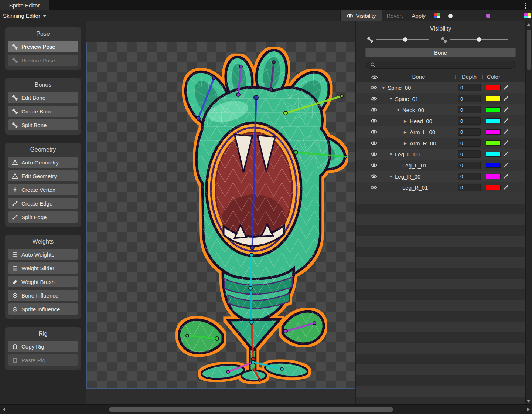 The width and height of the screenshot is (532, 414). What do you see at coordinates (440, 110) in the screenshot?
I see `bone-row-neck-00: Neck_00` at bounding box center [440, 110].